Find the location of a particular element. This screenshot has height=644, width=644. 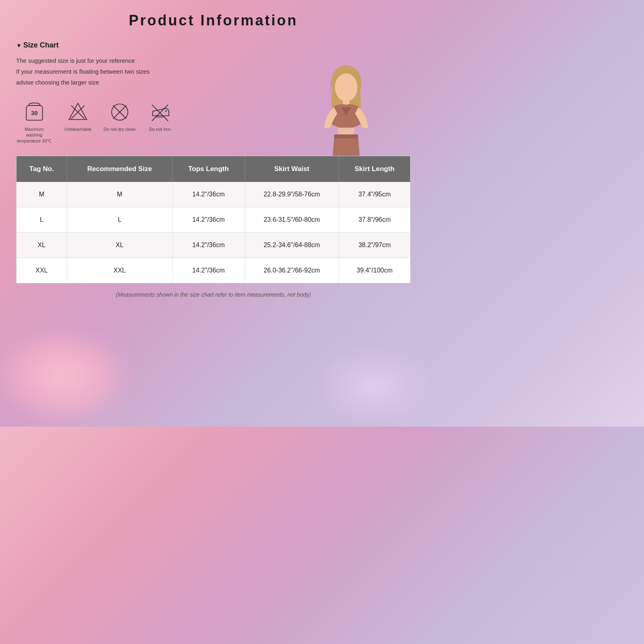

dry-clean-label: Do not dry clean is located at coordinates (120, 129).